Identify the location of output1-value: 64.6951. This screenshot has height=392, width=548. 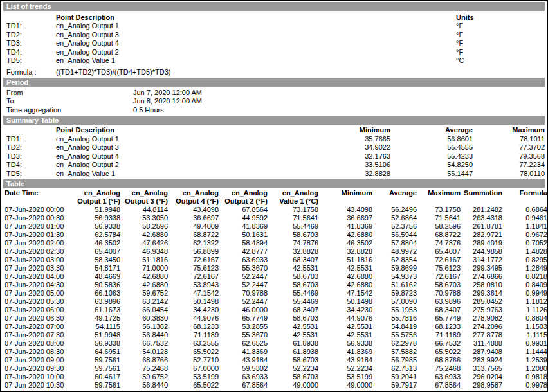
(97, 352).